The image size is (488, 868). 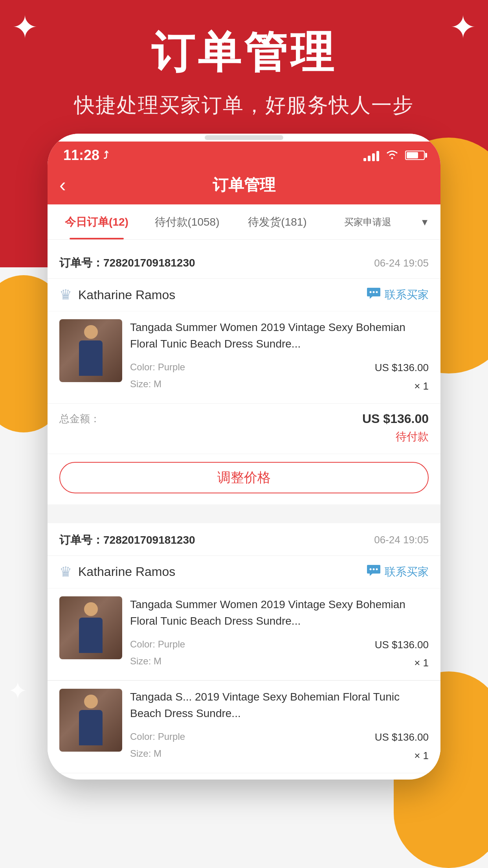 I want to click on battery-fill, so click(x=413, y=155).